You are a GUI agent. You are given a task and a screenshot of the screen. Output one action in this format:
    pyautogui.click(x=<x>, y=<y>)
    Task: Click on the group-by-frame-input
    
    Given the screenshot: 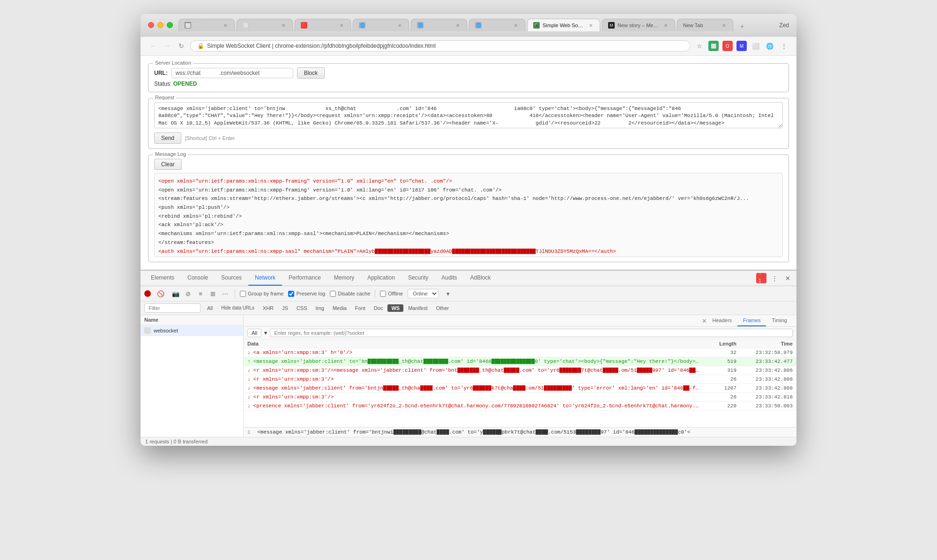 What is the action you would take?
    pyautogui.click(x=243, y=294)
    